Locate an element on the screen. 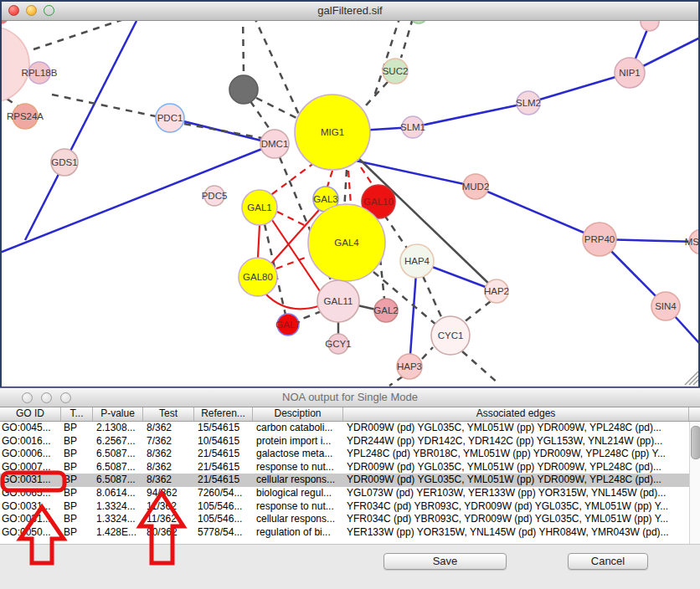 This screenshot has width=700, height=589. table-cell: 15/54615 is located at coordinates (224, 428).